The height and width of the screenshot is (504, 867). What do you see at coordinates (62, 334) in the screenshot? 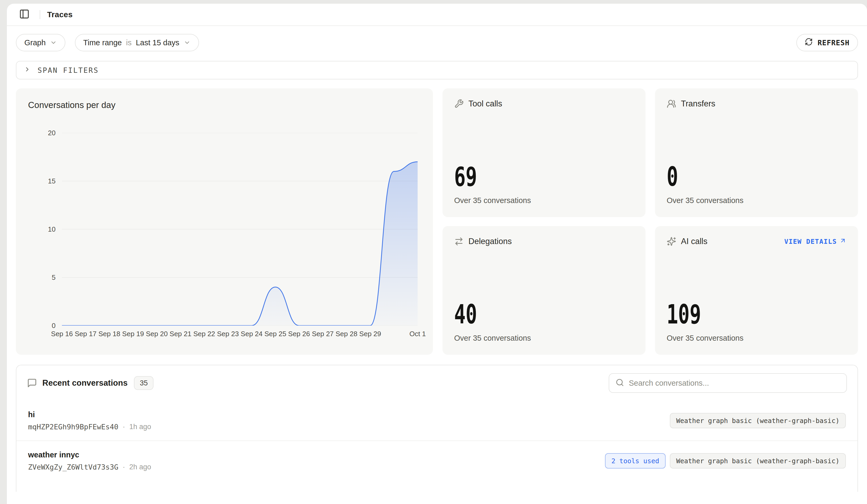
I see `x-axis-tick: Sep 16` at bounding box center [62, 334].